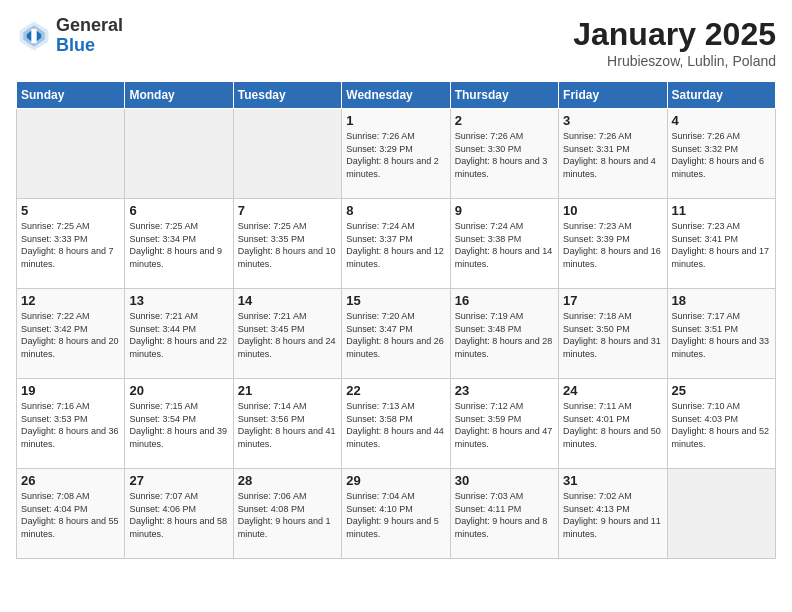 The width and height of the screenshot is (792, 612). Describe the element at coordinates (722, 335) in the screenshot. I see `day-info: Sunrise: 7:17 AM Sunset: 3:51 PM Dayligh…` at that location.